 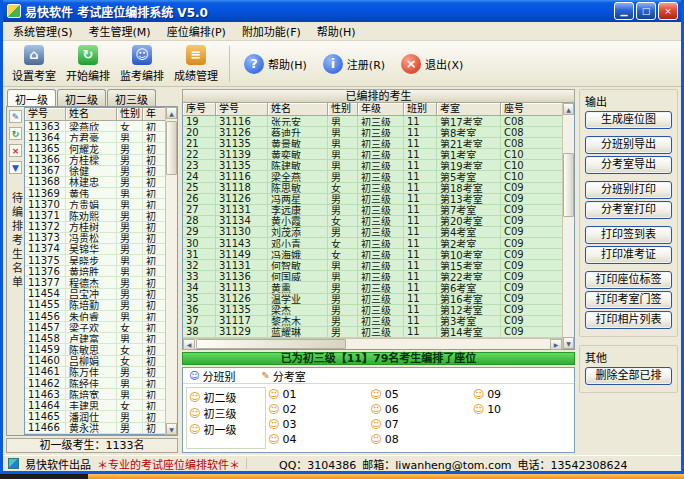 I want to click on room-item: ☺ 02, so click(x=317, y=410).